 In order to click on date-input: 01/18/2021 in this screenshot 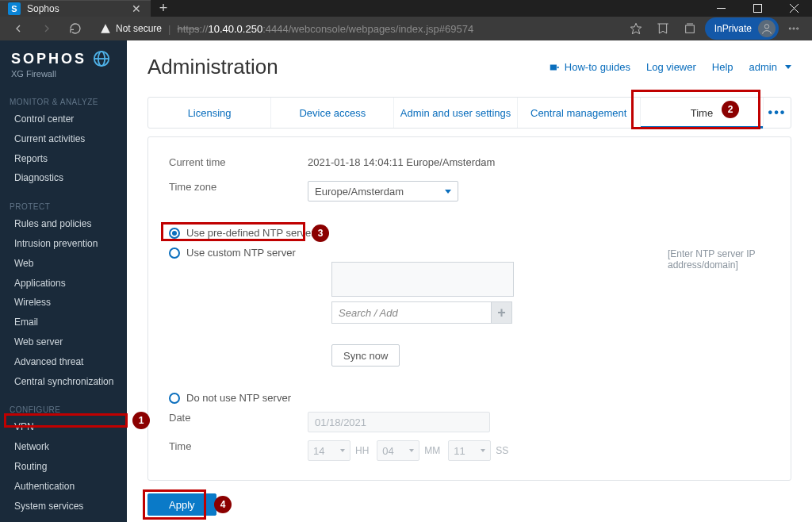, I will do `click(399, 422)`.